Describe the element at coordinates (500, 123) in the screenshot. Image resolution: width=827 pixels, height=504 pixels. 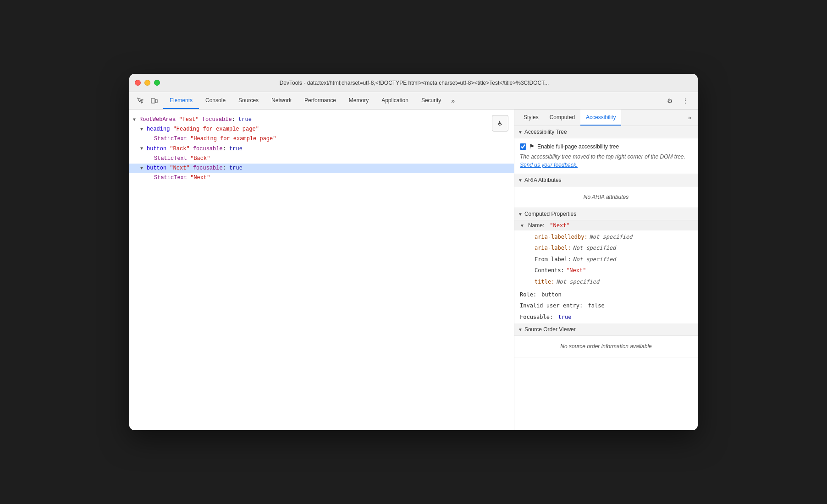
I see `accessibility-tree-button: ♿` at that location.